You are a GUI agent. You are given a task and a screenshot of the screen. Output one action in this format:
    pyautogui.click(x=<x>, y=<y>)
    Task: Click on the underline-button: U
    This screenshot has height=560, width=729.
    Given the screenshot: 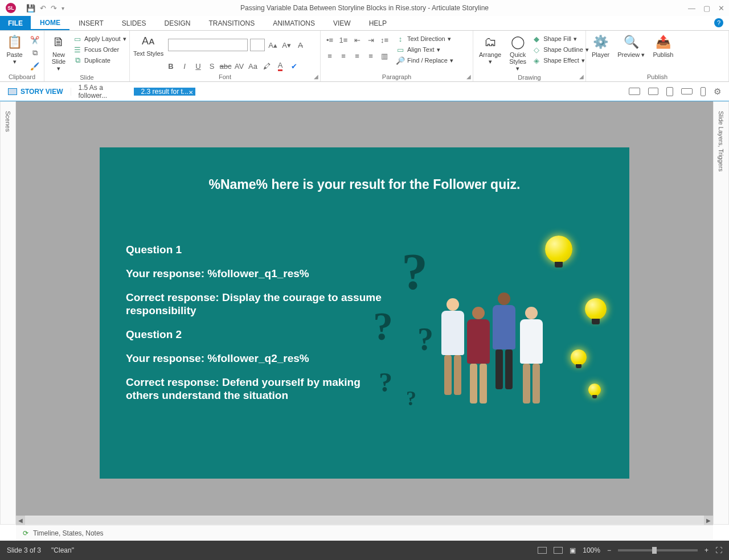 What is the action you would take?
    pyautogui.click(x=198, y=66)
    